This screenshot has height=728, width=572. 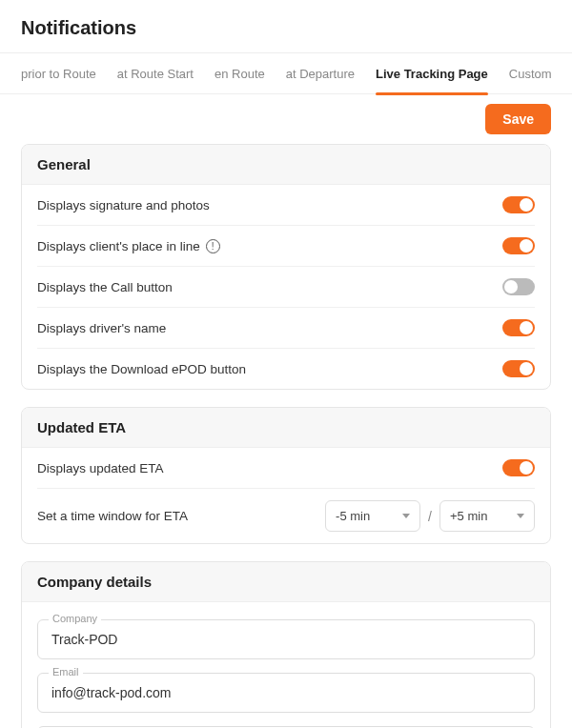 I want to click on email-field, so click(x=286, y=693).